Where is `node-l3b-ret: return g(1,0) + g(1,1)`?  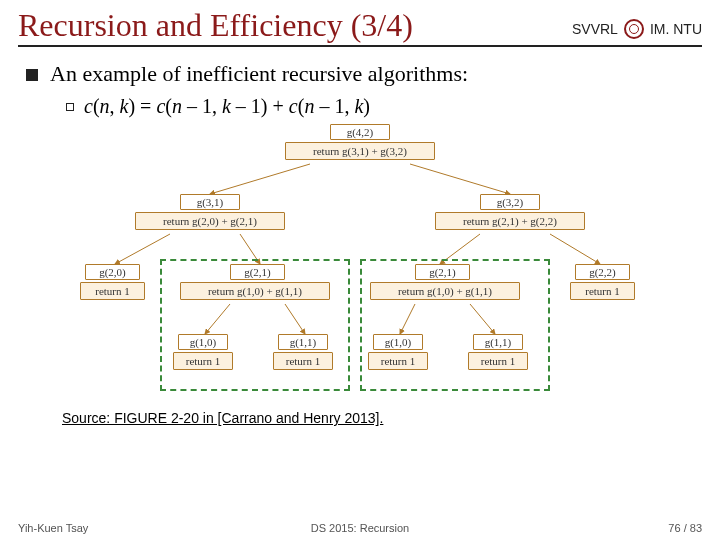 node-l3b-ret: return g(1,0) + g(1,1) is located at coordinates (255, 291).